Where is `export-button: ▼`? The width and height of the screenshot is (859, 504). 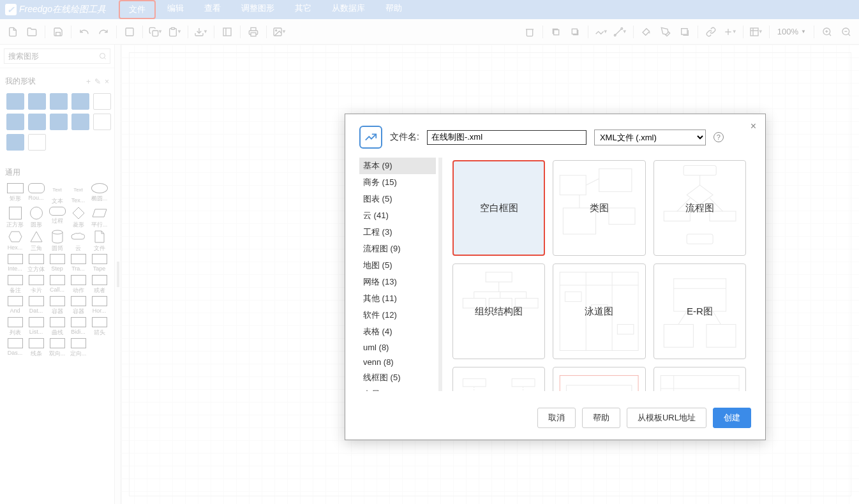
export-button: ▼ is located at coordinates (201, 32).